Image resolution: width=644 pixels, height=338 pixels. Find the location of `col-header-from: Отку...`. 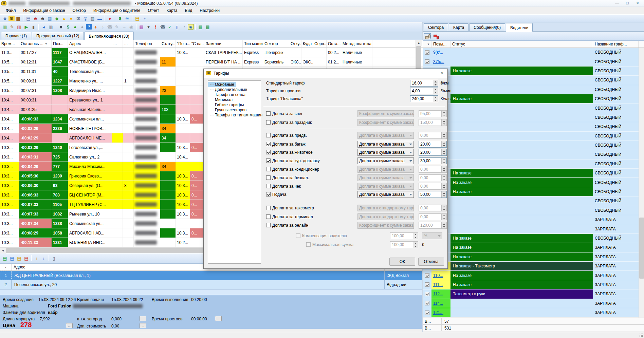

col-header-from: Отку... is located at coordinates (295, 44).